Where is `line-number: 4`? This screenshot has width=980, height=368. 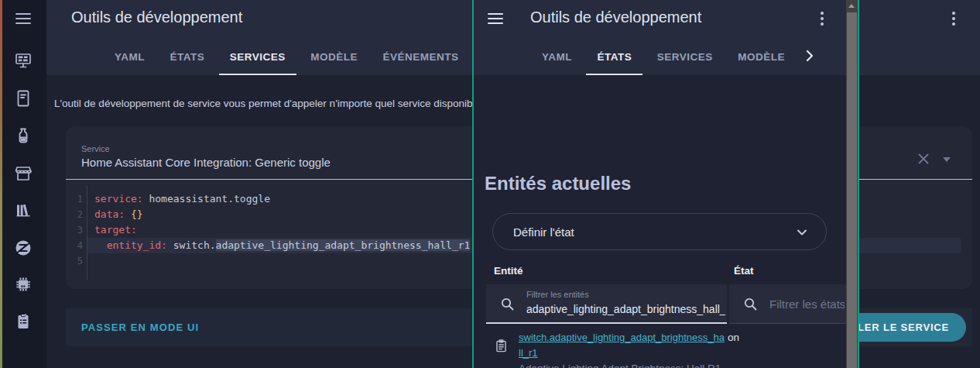 line-number: 4 is located at coordinates (74, 246).